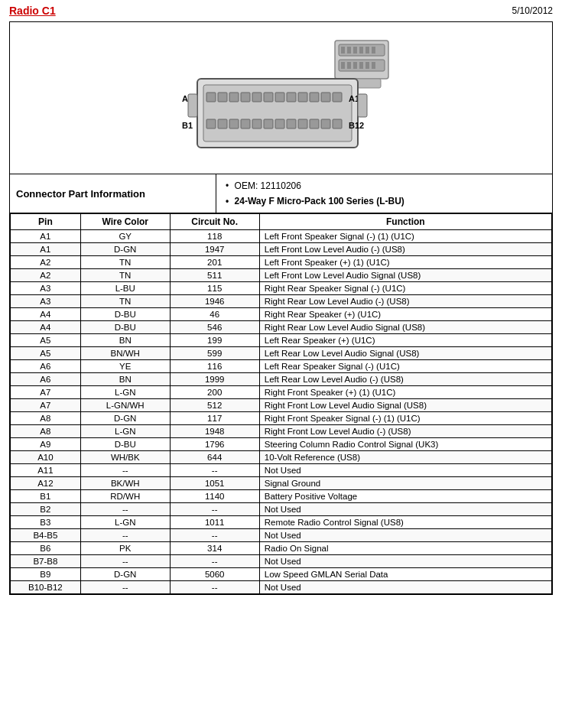  I want to click on cell-pin: A8, so click(46, 431).